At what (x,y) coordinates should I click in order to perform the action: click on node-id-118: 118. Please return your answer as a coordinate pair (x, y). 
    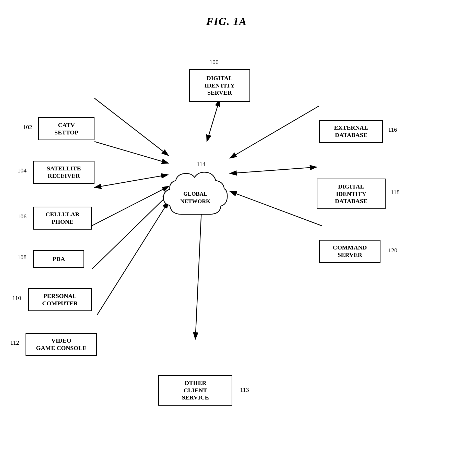
    Looking at the image, I should click on (395, 192).